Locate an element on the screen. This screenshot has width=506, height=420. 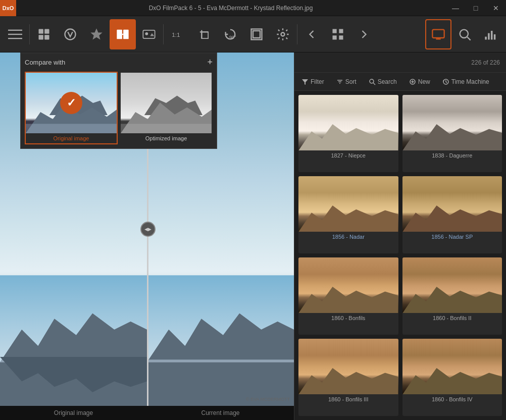
preset-label-daguerre: 1838 - Daguerre is located at coordinates (452, 155).